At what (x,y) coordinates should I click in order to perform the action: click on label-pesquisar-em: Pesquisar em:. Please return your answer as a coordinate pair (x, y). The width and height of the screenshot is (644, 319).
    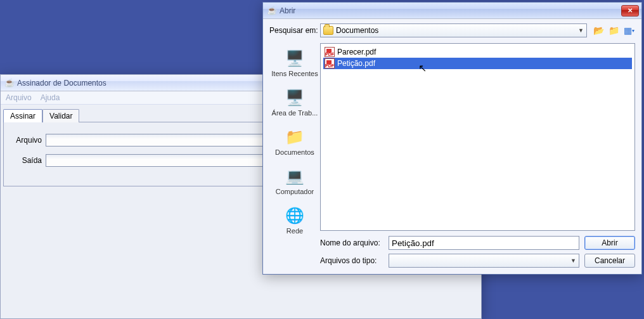
    Looking at the image, I should click on (295, 30).